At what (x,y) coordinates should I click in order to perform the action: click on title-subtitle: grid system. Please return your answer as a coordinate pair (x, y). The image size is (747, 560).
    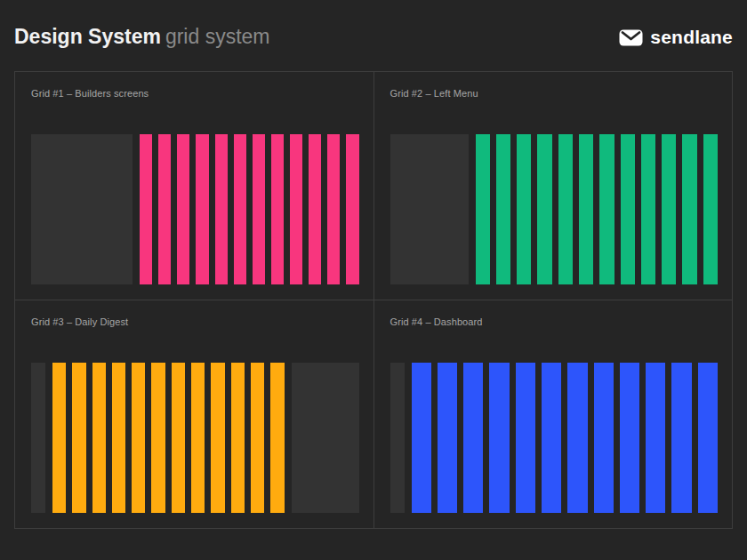
    Looking at the image, I should click on (218, 36).